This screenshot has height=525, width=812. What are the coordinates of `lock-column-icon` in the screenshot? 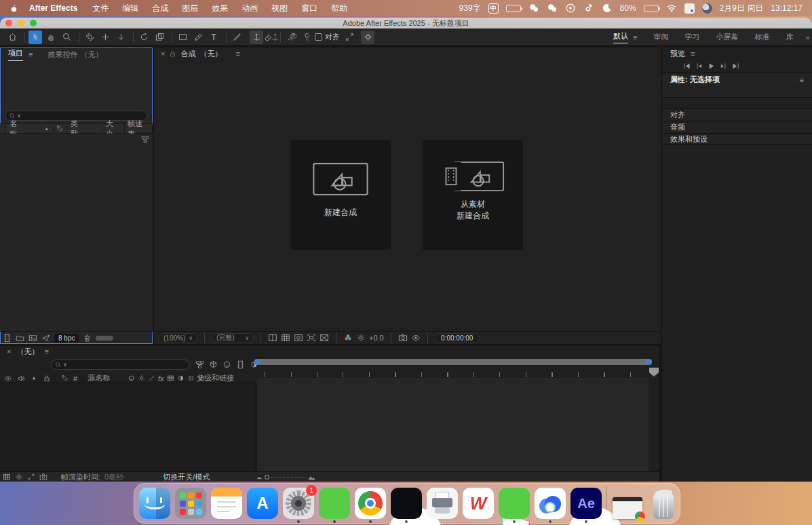 It's located at (47, 378).